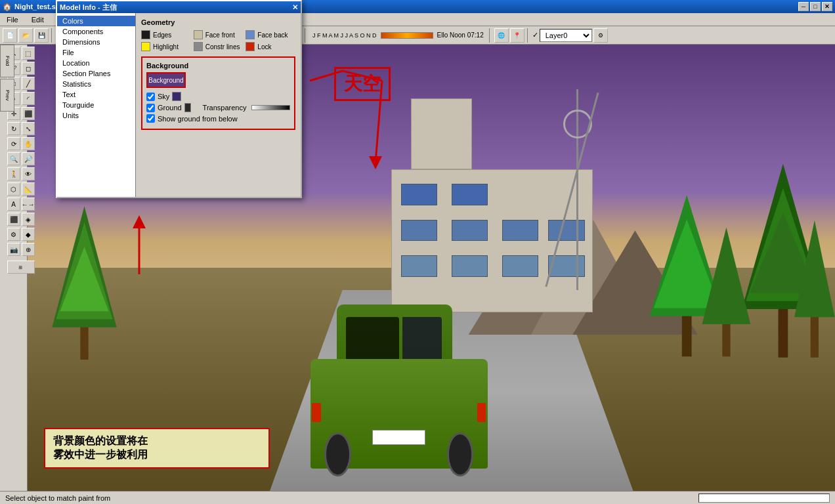  I want to click on highlight-label: Highlight, so click(165, 47).